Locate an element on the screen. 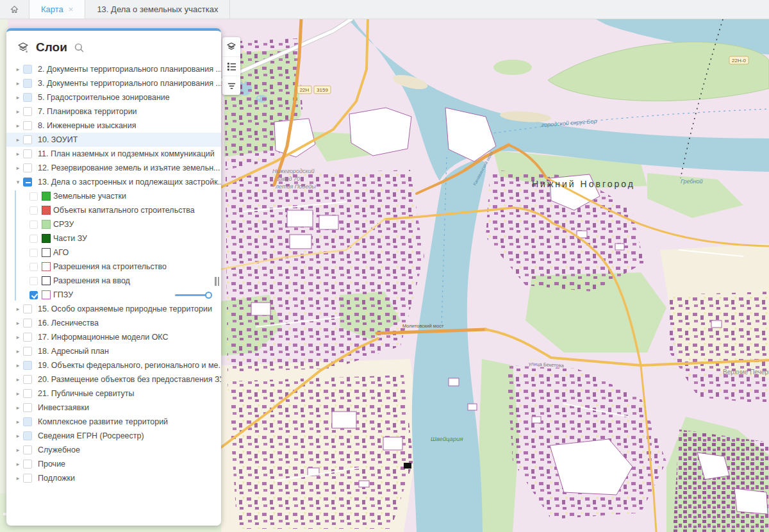 The height and width of the screenshot is (532, 769). opacity-slider is located at coordinates (194, 295).